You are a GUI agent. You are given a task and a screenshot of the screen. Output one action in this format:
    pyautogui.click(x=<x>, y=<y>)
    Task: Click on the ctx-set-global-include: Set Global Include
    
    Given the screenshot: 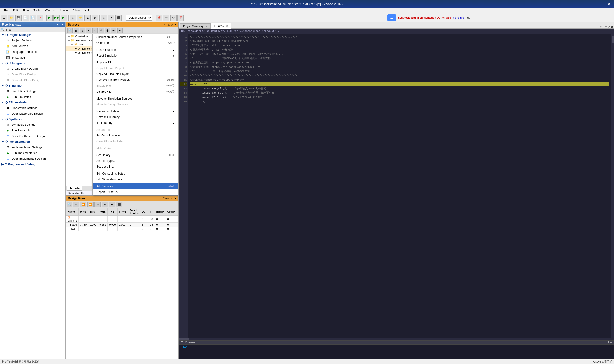 What is the action you would take?
    pyautogui.click(x=136, y=135)
    